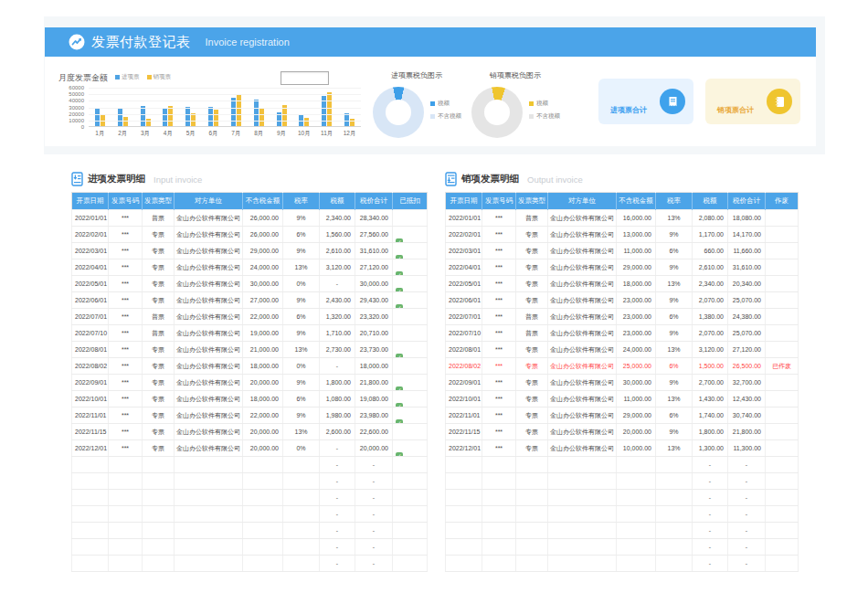  I want to click on column-header: 税率, so click(302, 201).